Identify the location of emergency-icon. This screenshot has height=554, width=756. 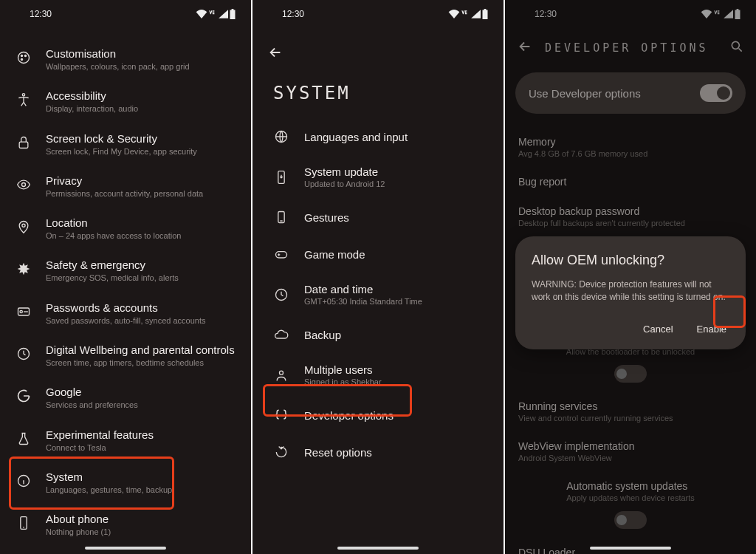
(24, 269).